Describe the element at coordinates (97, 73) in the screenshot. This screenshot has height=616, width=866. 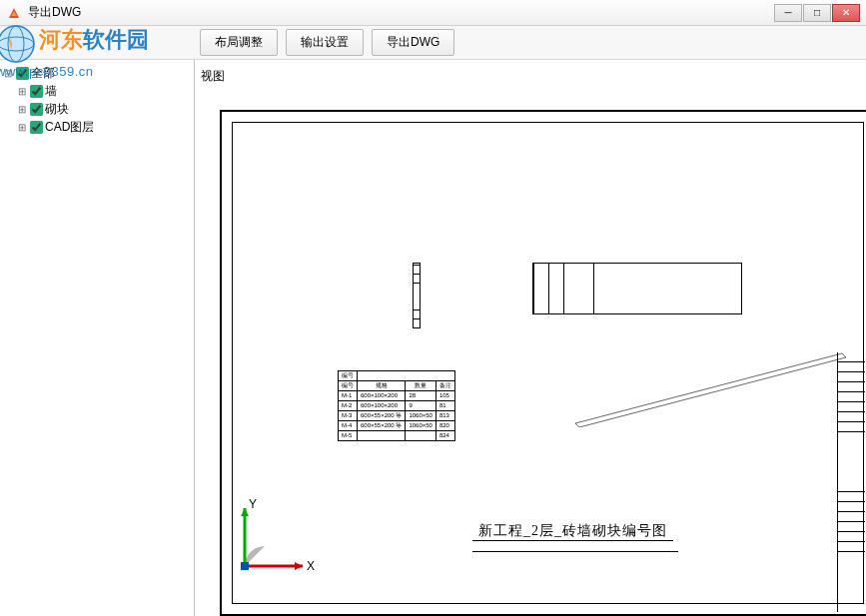
I see `tree-root: ⊟ 全部` at that location.